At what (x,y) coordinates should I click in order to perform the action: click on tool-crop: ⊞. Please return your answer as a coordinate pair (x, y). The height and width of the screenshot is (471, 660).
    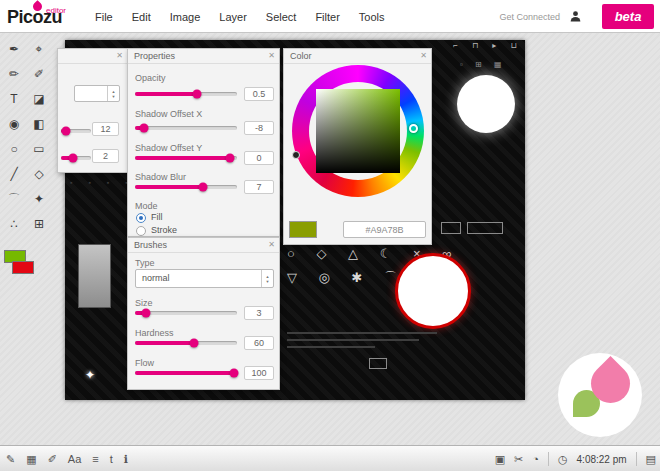
    Looking at the image, I should click on (39, 224).